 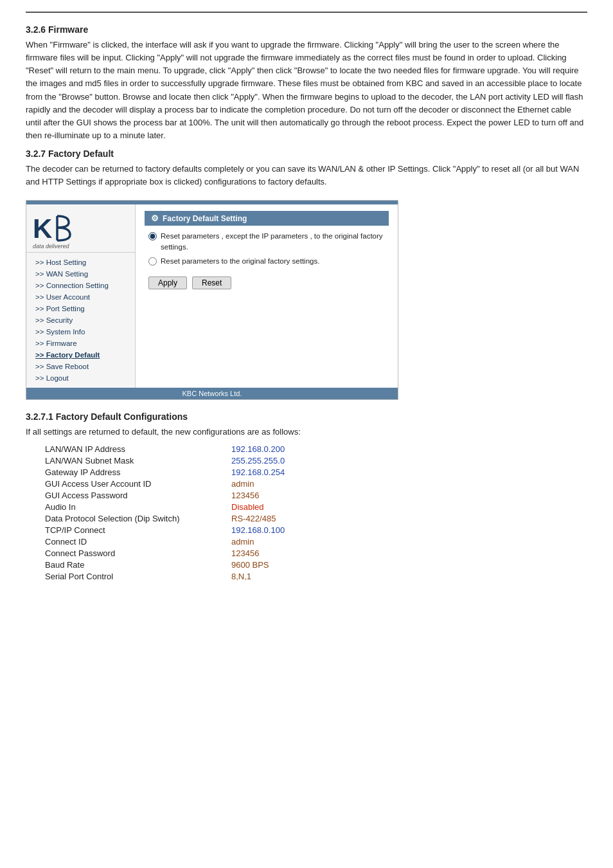 What do you see at coordinates (81, 366) in the screenshot?
I see `sidebar-item-save-reboot: >> Save Reboot` at bounding box center [81, 366].